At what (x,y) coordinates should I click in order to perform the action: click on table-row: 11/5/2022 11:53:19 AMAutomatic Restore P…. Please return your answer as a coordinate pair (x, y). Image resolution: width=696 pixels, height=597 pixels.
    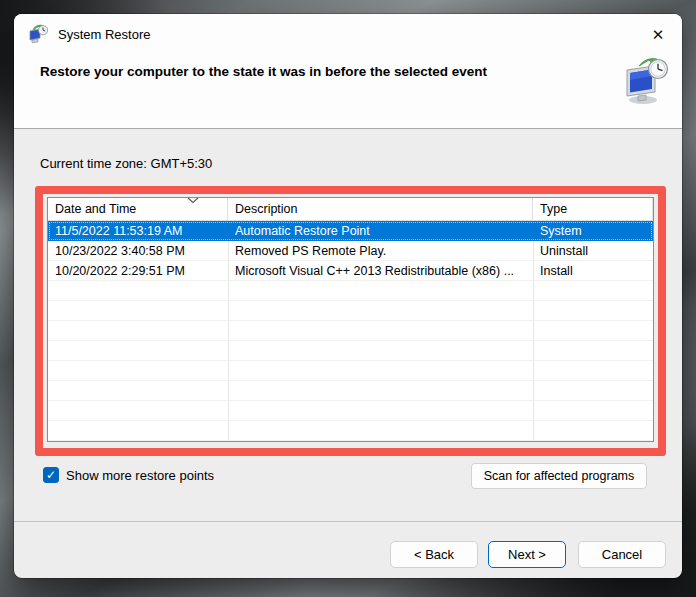
    Looking at the image, I should click on (350, 231).